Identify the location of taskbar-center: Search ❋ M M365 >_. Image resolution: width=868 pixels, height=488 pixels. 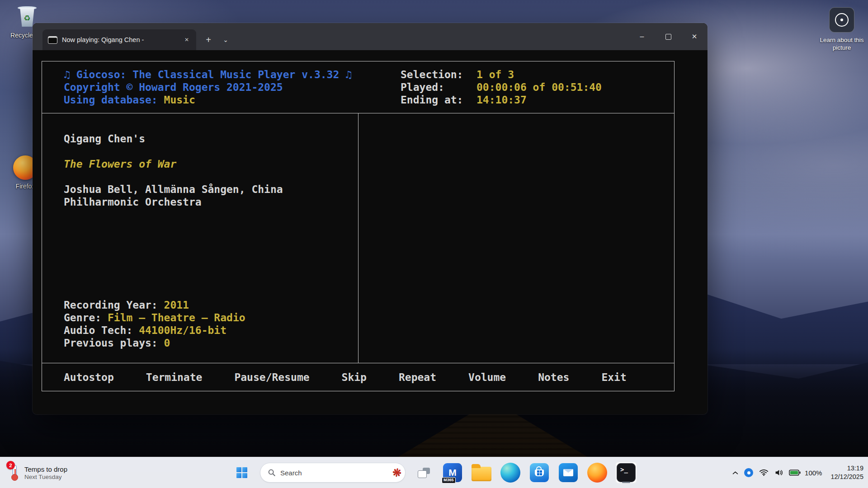
(434, 473).